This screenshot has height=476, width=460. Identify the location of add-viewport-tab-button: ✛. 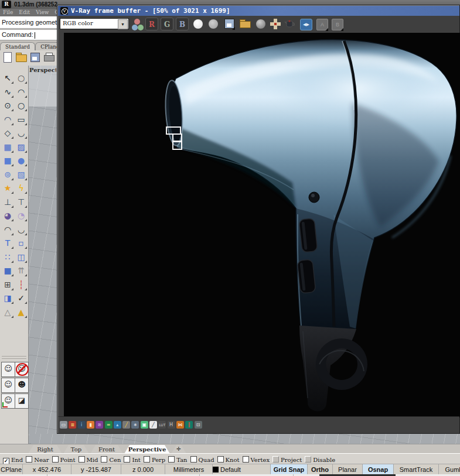
(179, 450).